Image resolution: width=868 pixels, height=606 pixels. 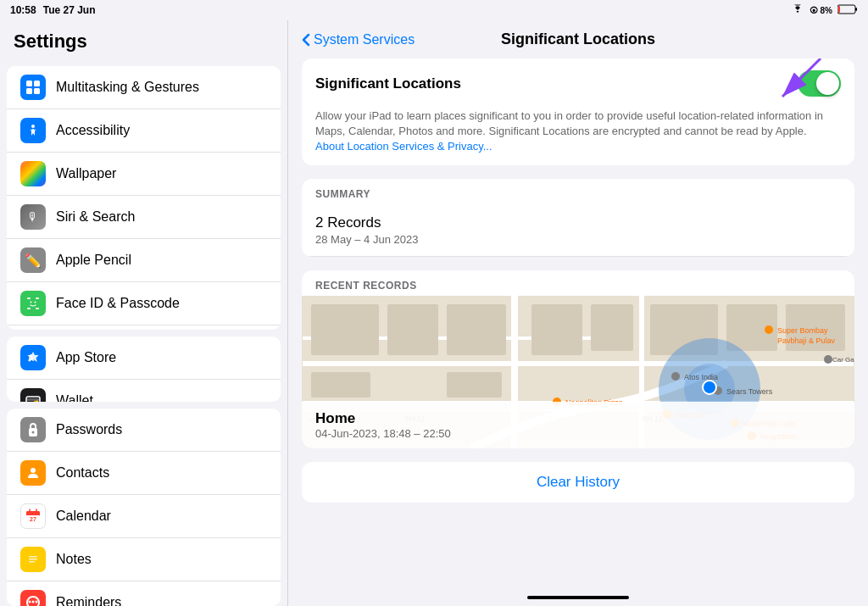 What do you see at coordinates (578, 598) in the screenshot?
I see `home-indicator` at bounding box center [578, 598].